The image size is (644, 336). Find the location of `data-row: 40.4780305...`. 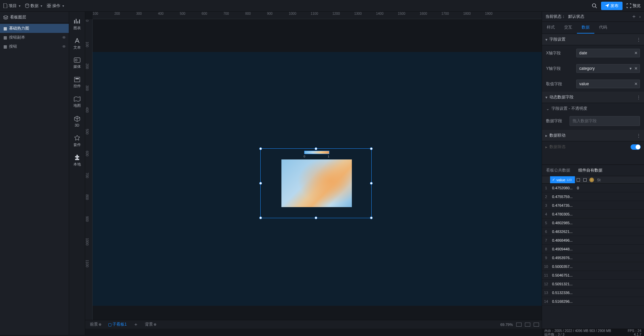

data-row: 40.4780305... is located at coordinates (593, 214).